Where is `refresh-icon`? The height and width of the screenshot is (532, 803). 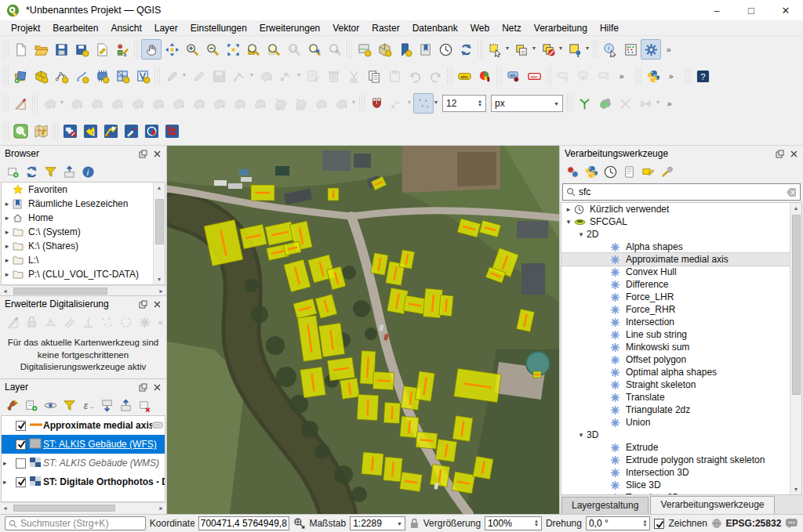
refresh-icon is located at coordinates (466, 49).